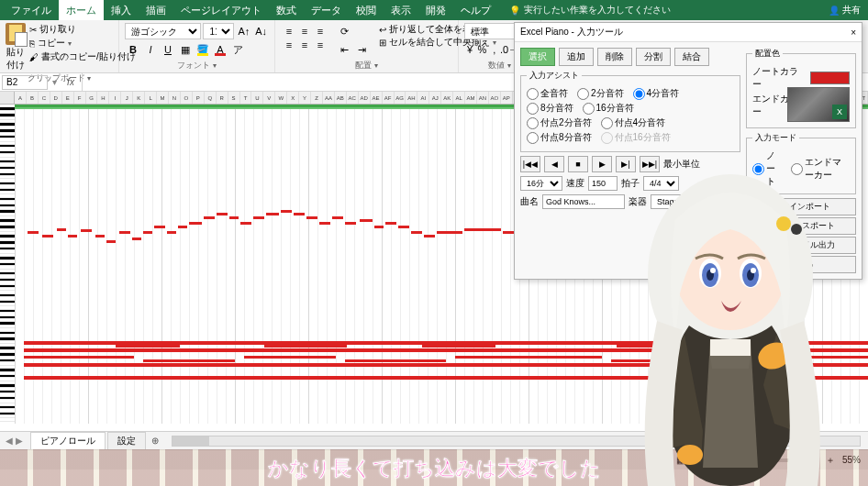 The width and height of the screenshot is (868, 486). I want to click on transport-play: ▶, so click(602, 164).